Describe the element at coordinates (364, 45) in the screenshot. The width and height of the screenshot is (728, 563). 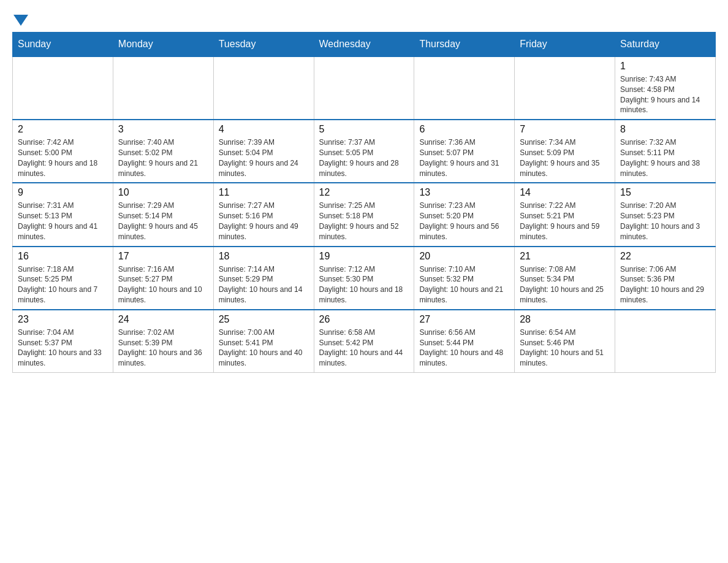
I see `calendar-header-wednesday: Wednesday` at that location.